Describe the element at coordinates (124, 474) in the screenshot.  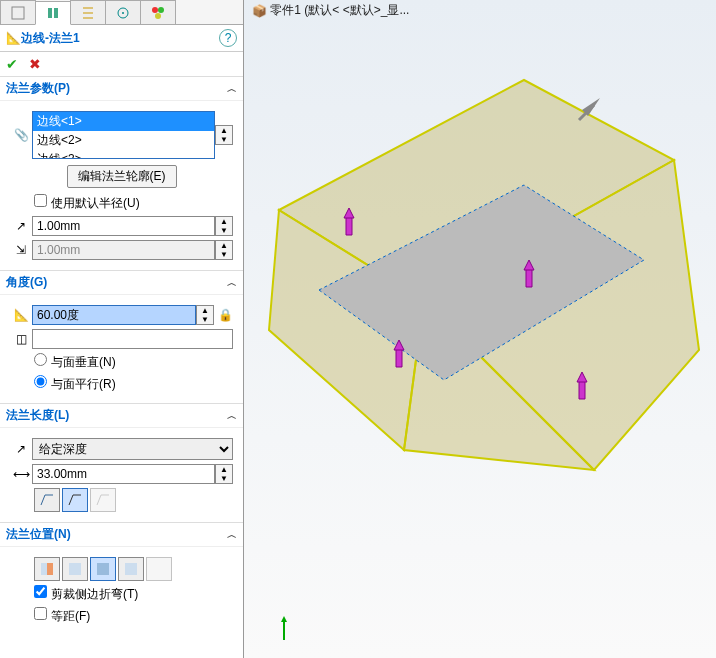
I see `length-input` at that location.